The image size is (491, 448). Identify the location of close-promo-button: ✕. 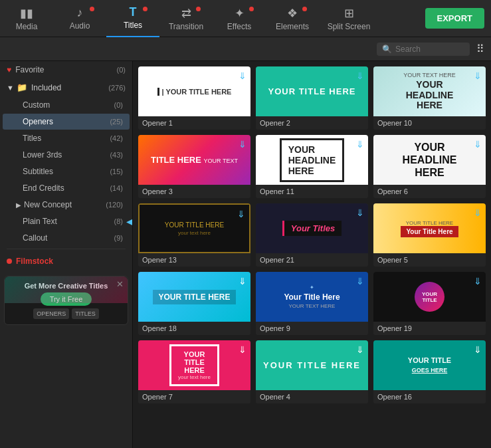
(120, 284).